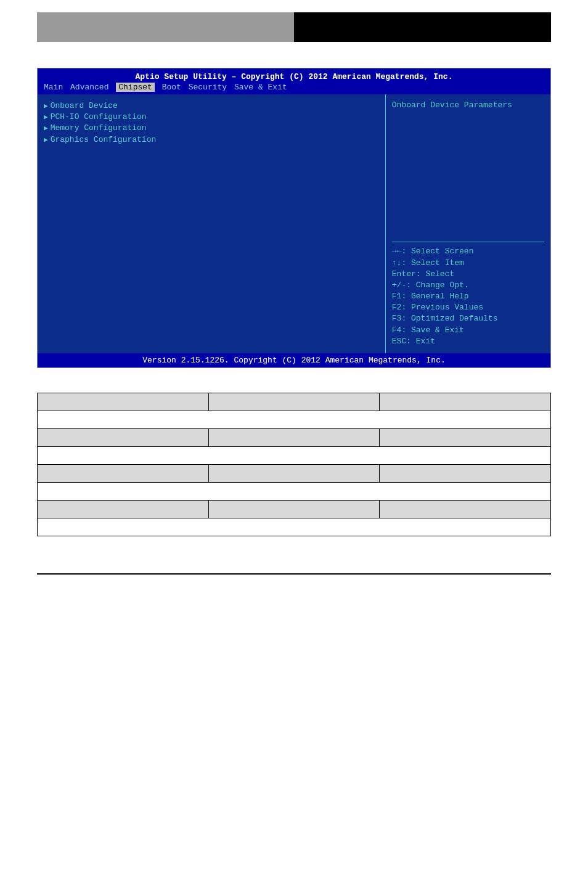 The height and width of the screenshot is (884, 588). Describe the element at coordinates (468, 308) in the screenshot. I see `bios-key-hint: F2: Previous Values` at that location.